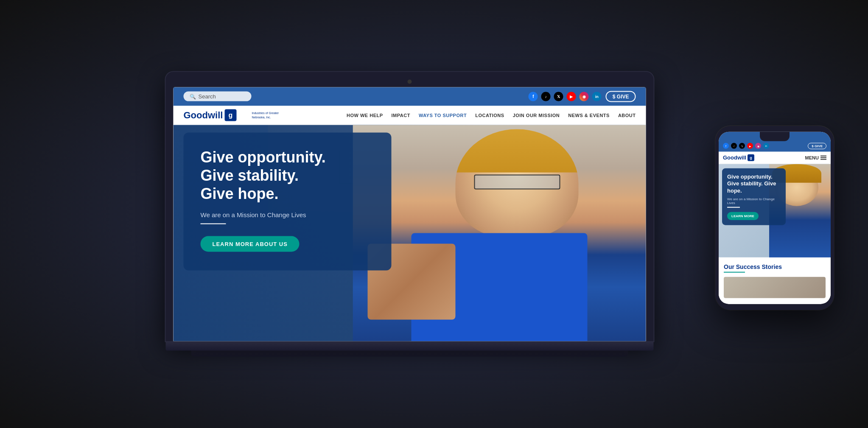  What do you see at coordinates (766, 146) in the screenshot?
I see `phone-linkedin-icon: in` at bounding box center [766, 146].